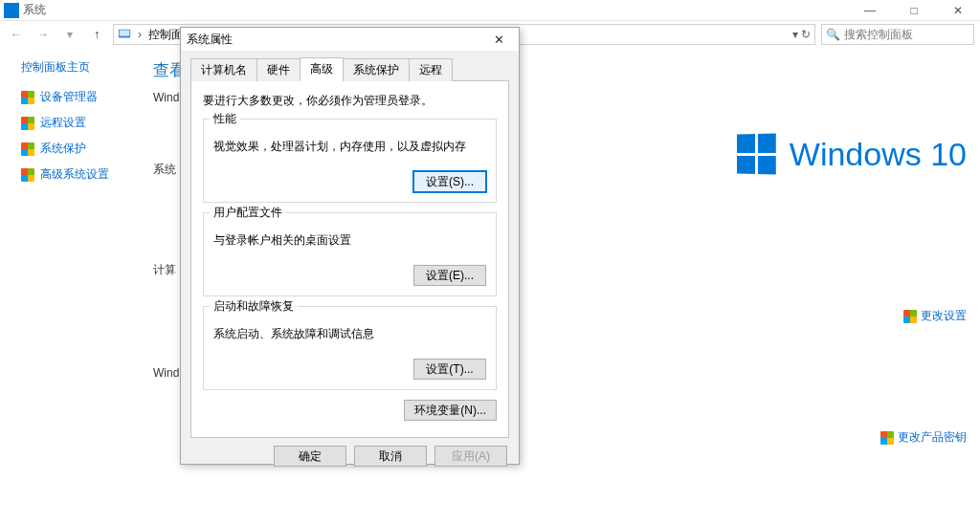  Describe the element at coordinates (75, 174) in the screenshot. I see `sidebar-item-label: 高级系统设置` at that location.